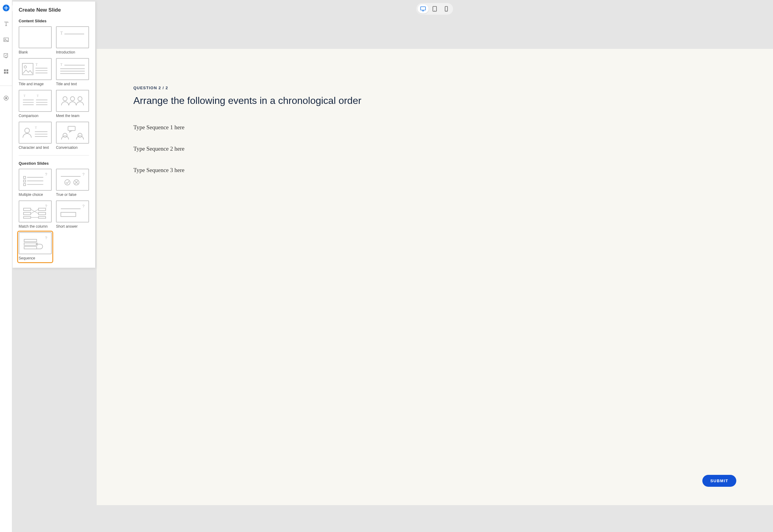 The image size is (773, 532). What do you see at coordinates (6, 266) in the screenshot?
I see `tool-rail` at bounding box center [6, 266].